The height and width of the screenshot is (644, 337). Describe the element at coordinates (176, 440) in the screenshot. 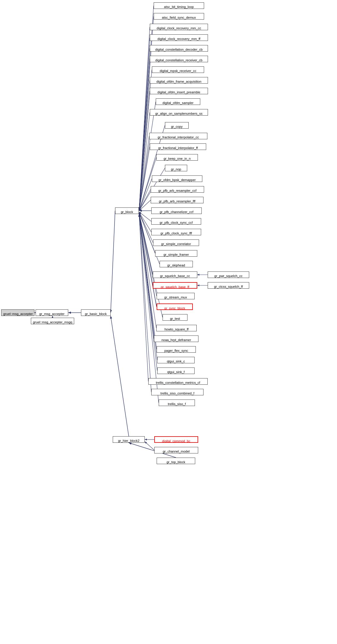

I see `node-digital_cpmmod_bc: digital_cpmmod_bc` at that location.